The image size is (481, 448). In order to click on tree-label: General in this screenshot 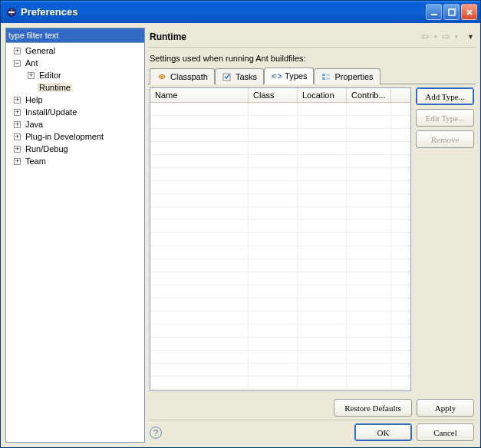, I will do `click(40, 51)`.